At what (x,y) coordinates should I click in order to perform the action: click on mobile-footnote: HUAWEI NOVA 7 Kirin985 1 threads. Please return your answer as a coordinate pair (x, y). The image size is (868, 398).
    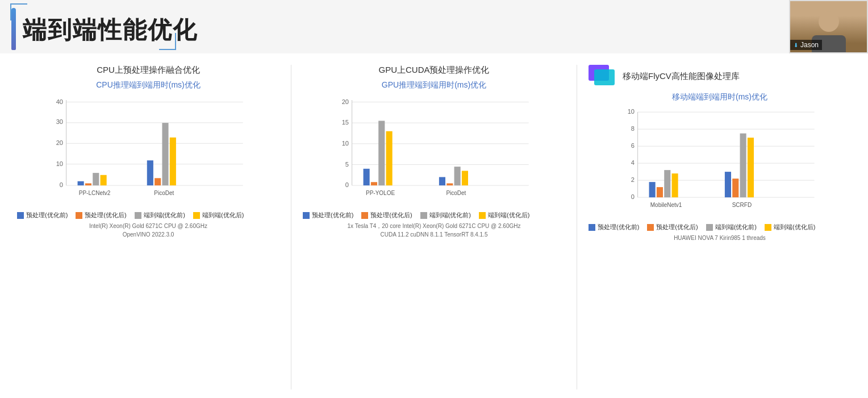
    Looking at the image, I should click on (720, 238).